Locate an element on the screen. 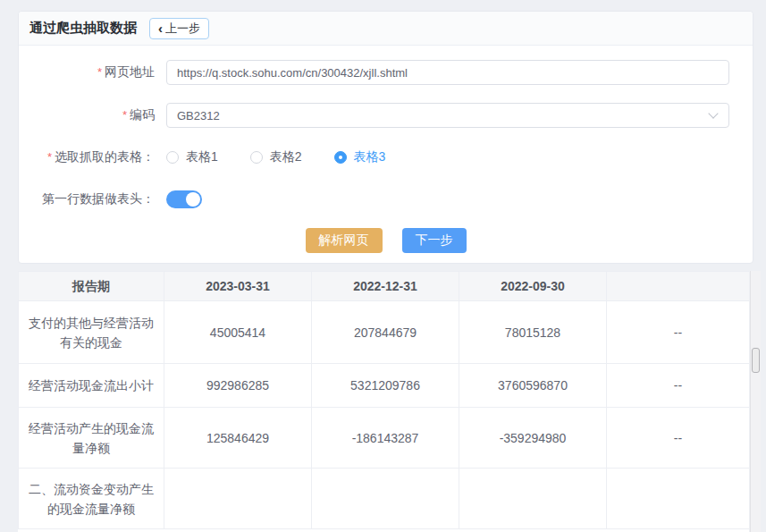 Image resolution: width=766 pixels, height=532 pixels. radio-table1-label: 表格1 is located at coordinates (202, 157).